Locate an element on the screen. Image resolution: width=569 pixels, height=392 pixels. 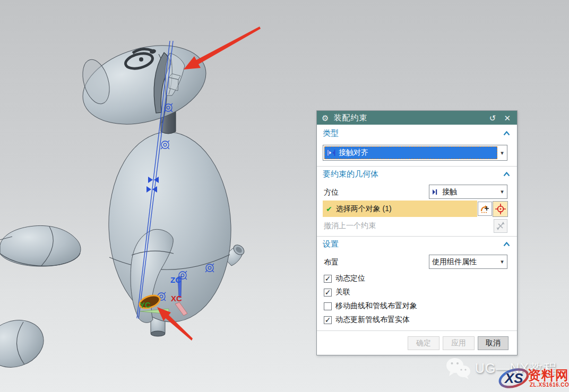
section-header-type: 类型 is located at coordinates (416, 134).